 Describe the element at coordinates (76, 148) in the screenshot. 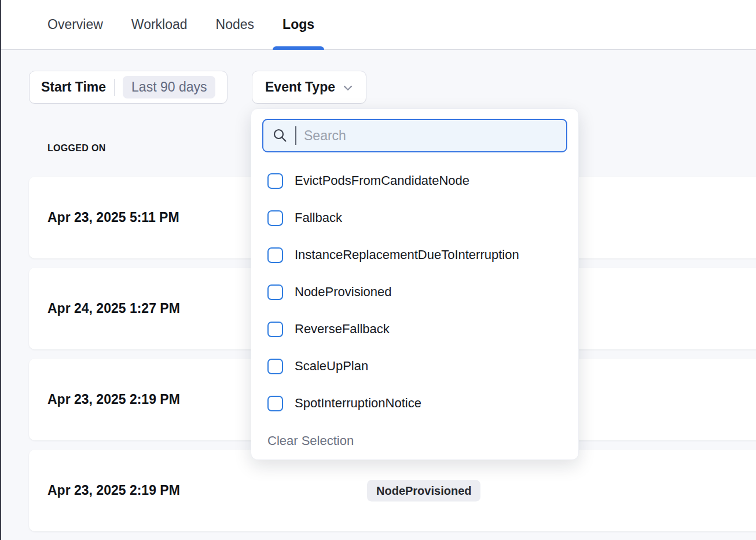

I see `column-header-logged-on: LOGGED ON` at that location.